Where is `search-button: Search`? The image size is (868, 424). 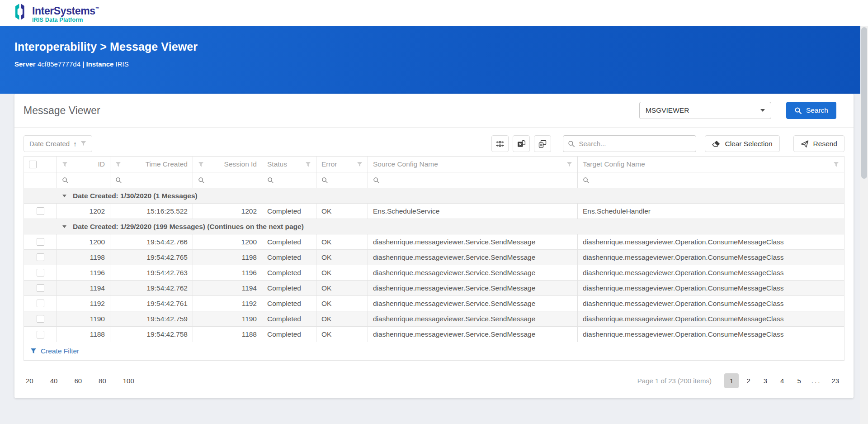
search-button: Search is located at coordinates (811, 110).